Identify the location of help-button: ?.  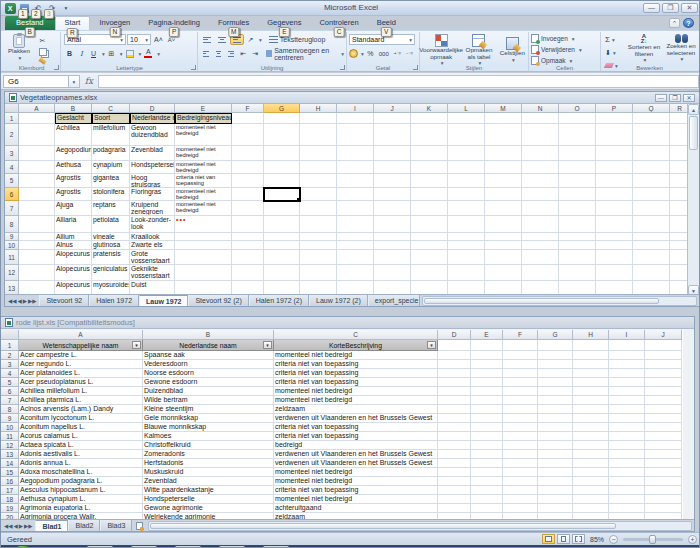
(688, 23).